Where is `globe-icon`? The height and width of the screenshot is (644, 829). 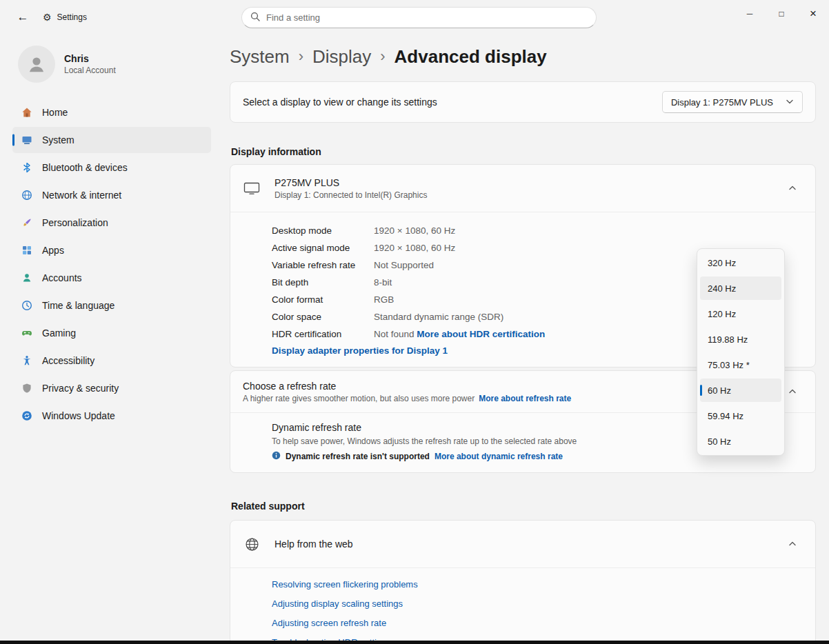
globe-icon is located at coordinates (252, 545).